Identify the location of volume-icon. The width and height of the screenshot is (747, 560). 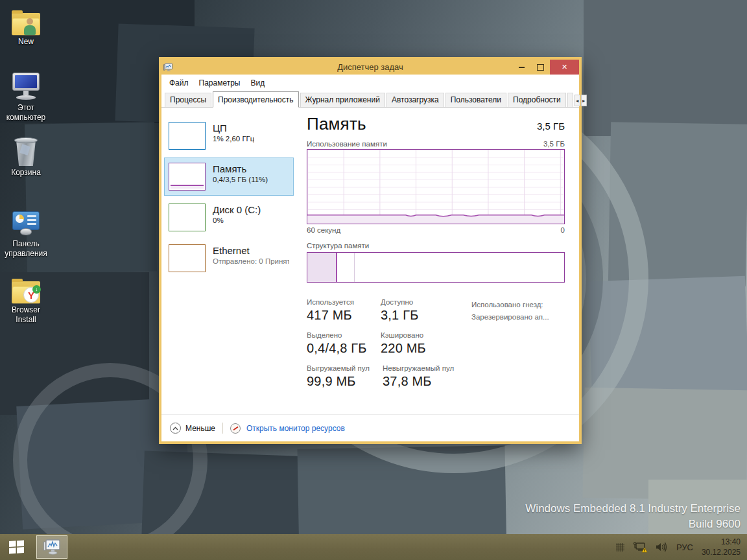
(661, 547).